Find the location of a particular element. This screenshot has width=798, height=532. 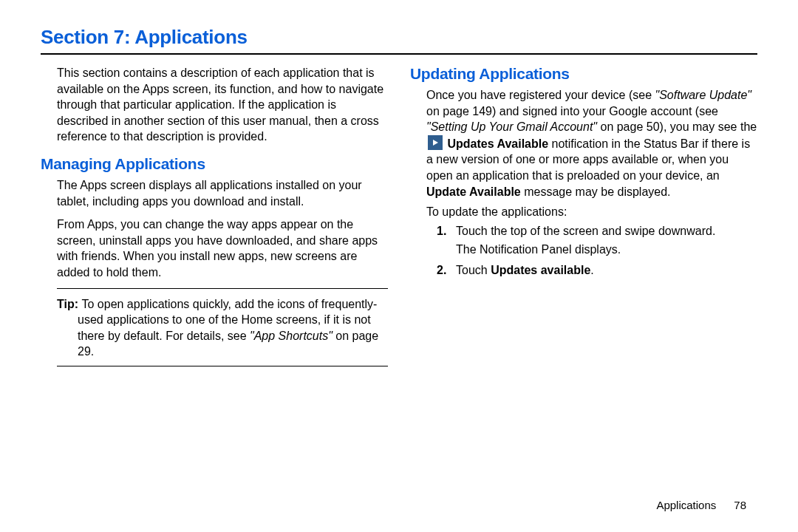

tip-rule-top is located at coordinates (222, 288).